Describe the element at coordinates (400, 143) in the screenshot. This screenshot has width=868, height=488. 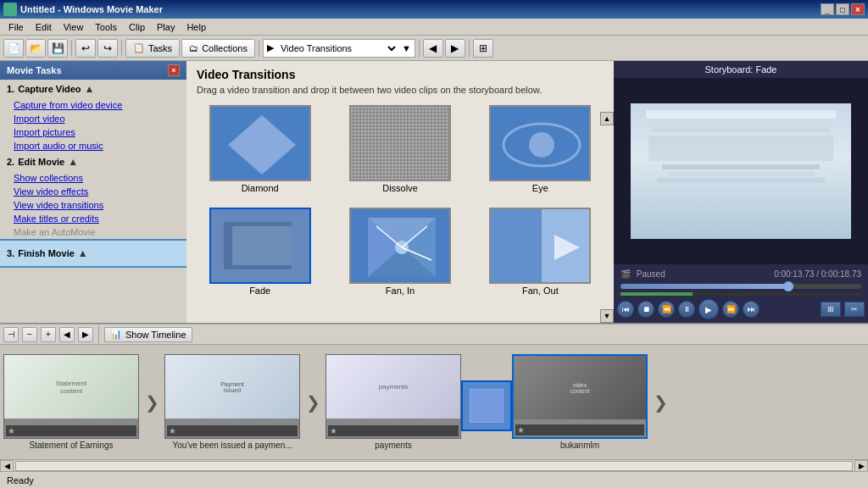
I see `dissolve-preview` at that location.